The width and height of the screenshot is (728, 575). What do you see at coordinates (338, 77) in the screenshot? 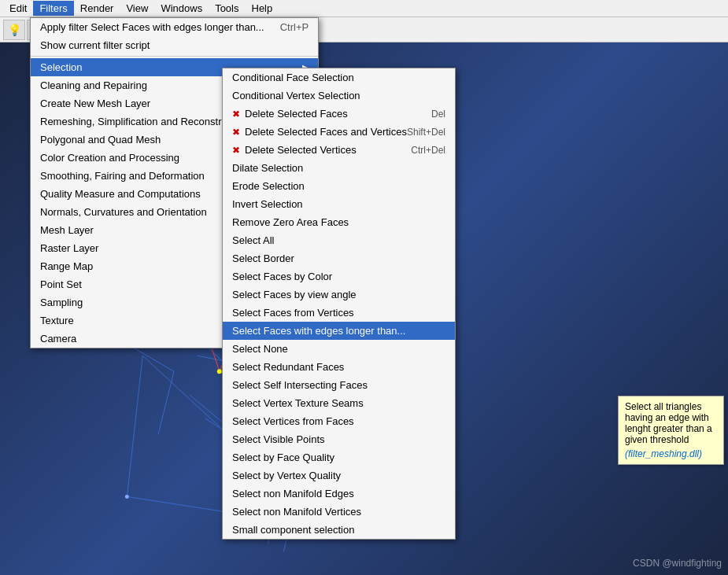
I see `conditional-face-selection: Conditional Face Selection` at bounding box center [338, 77].